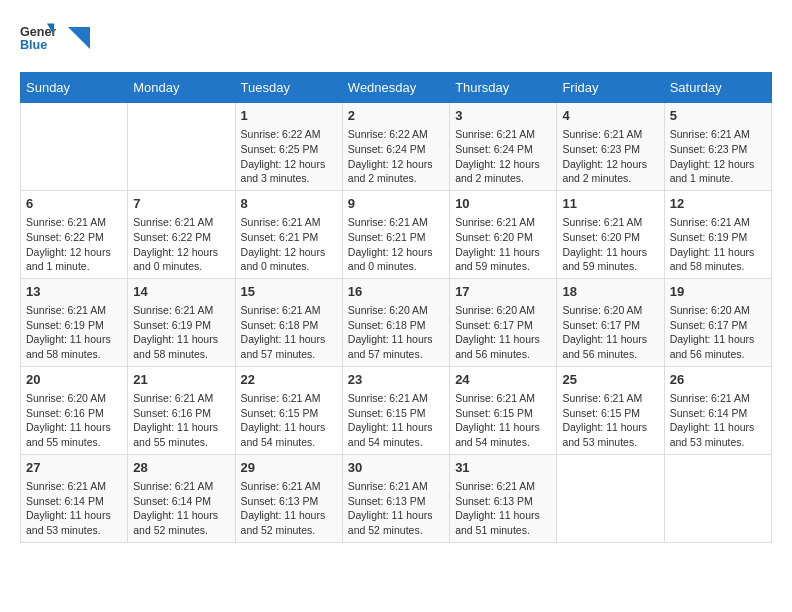  I want to click on calendar-cell: 8Sunrise: 6:21 AMSunset: 6:21 PMDaylight…, so click(288, 234).